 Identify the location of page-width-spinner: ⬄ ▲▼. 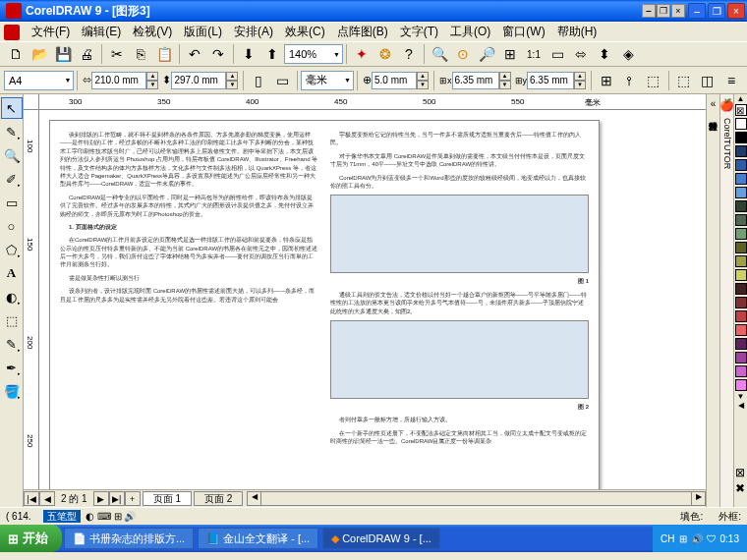
(120, 81).